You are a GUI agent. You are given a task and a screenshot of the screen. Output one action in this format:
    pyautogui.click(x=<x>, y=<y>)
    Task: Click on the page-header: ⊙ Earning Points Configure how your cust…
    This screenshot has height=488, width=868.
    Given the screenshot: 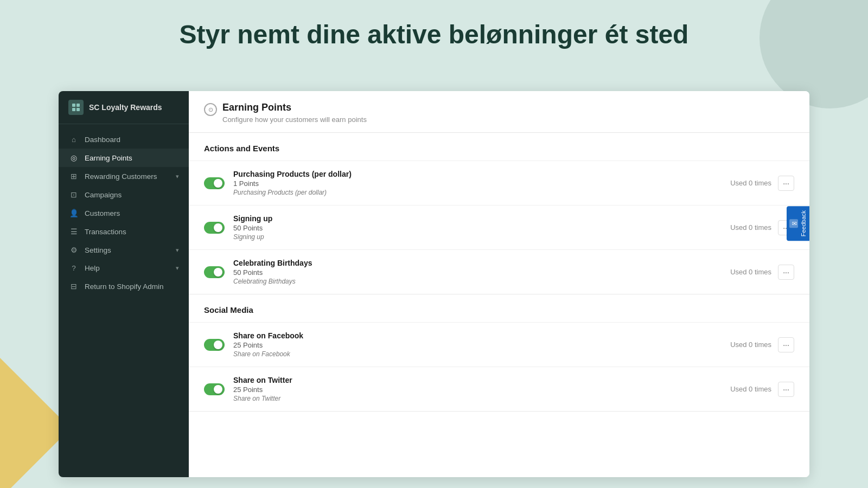 What is the action you would take?
    pyautogui.click(x=499, y=112)
    